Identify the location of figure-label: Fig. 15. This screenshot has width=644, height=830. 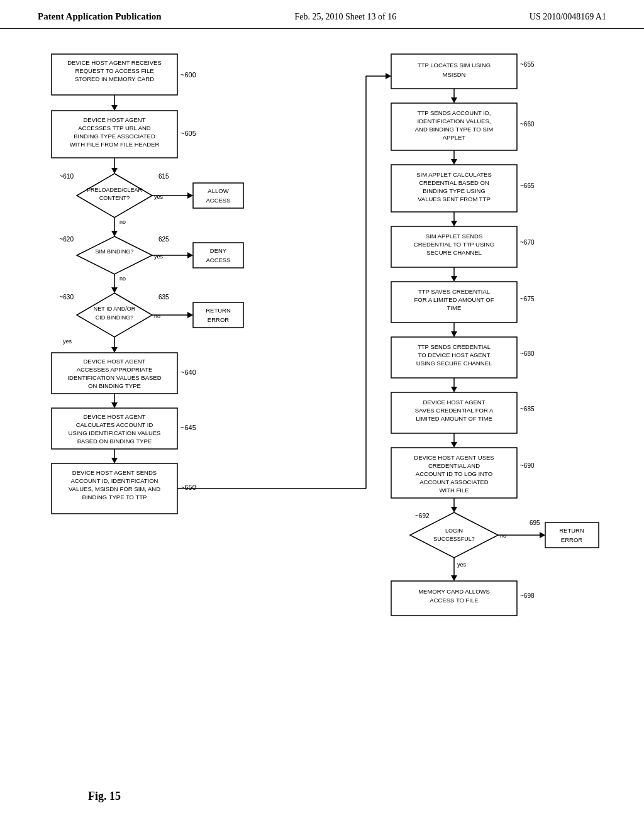
(353, 796).